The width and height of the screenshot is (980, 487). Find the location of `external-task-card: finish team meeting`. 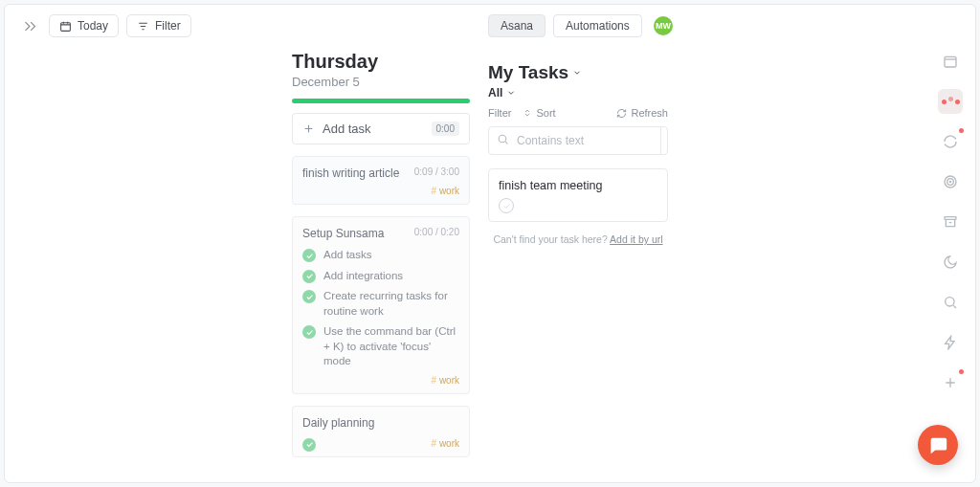

external-task-card: finish team meeting is located at coordinates (578, 195).